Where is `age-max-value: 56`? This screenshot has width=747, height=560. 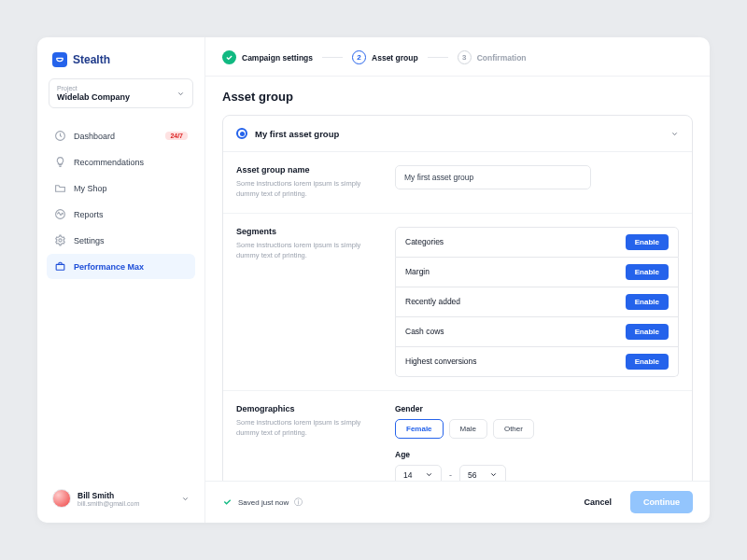
age-max-value: 56 is located at coordinates (472, 475).